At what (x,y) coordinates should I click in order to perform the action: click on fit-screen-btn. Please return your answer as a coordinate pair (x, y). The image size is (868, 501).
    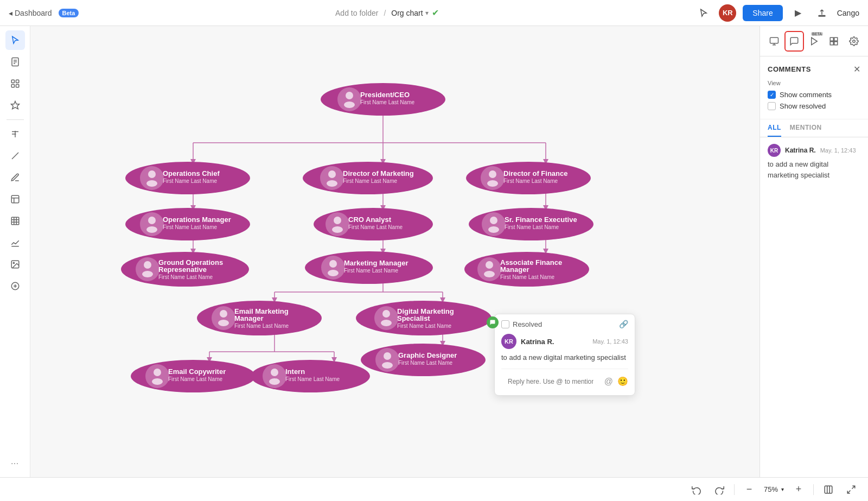
    Looking at the image, I should click on (828, 490).